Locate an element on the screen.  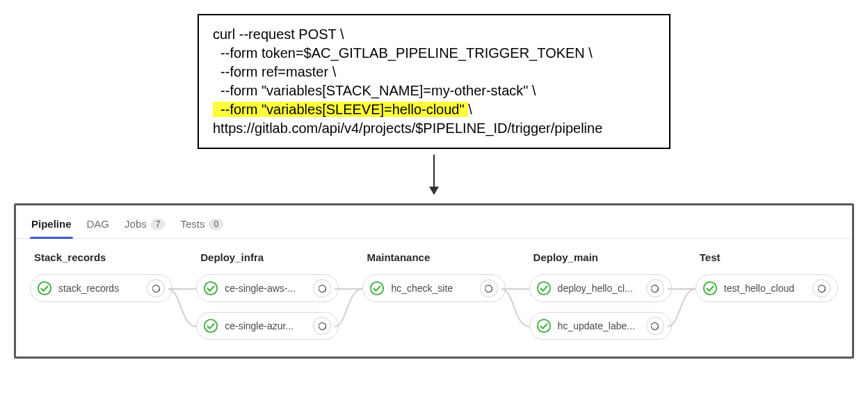
tab-label: Tests is located at coordinates (192, 224).